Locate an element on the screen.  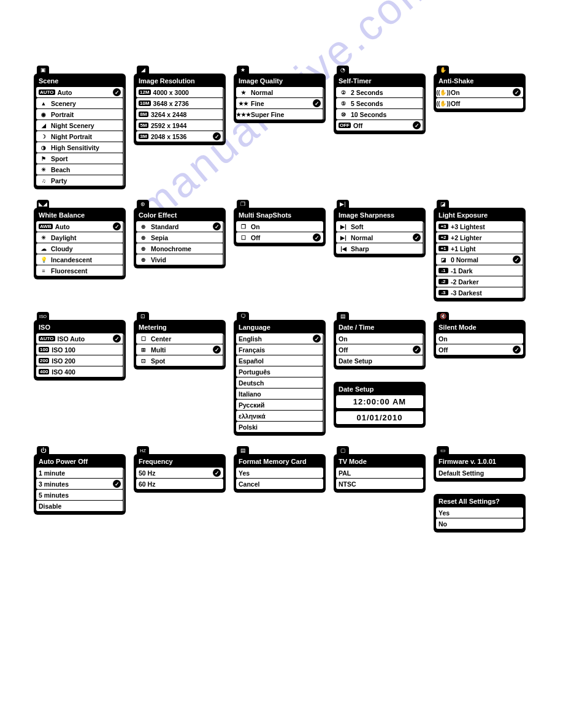
menu-item: ⊡Spot is located at coordinates (180, 360).